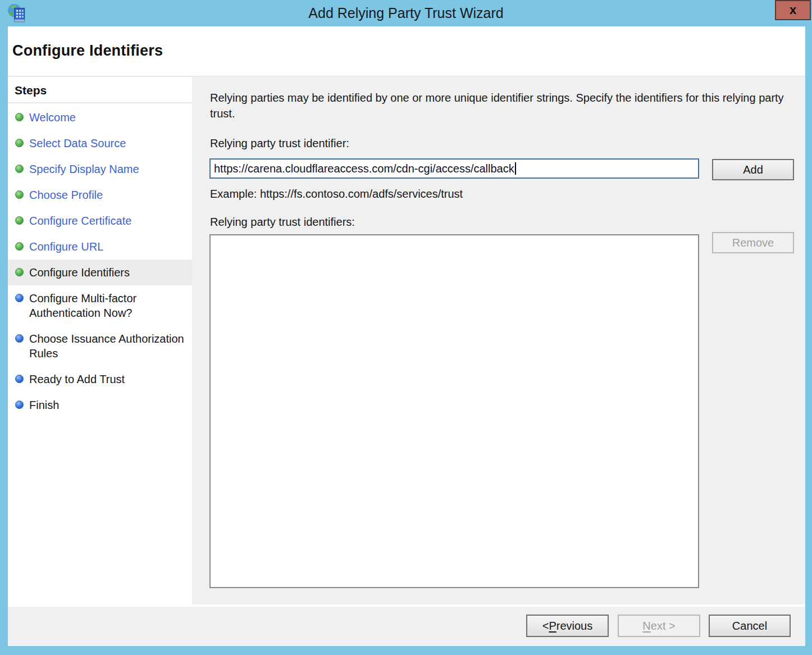  What do you see at coordinates (100, 221) in the screenshot?
I see `sidebar-item-configure-certificate: Configure Certificate` at bounding box center [100, 221].